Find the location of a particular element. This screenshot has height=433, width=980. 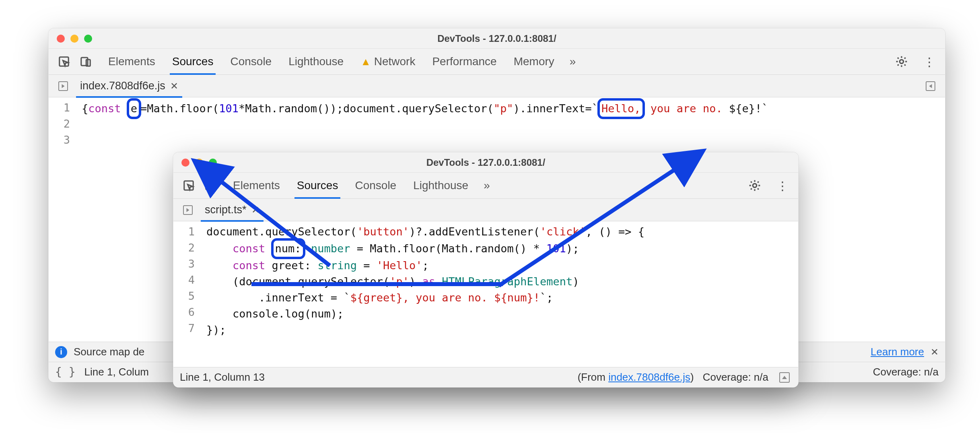

pretty-print-icon: { } is located at coordinates (65, 372).